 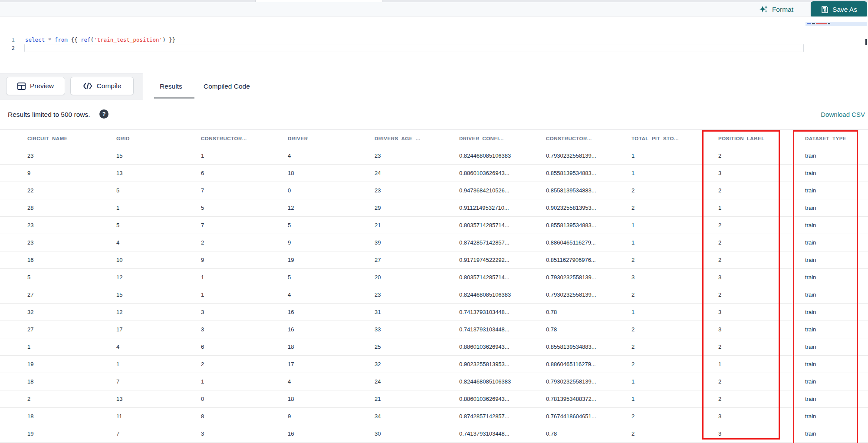 What do you see at coordinates (390, 347) in the screenshot?
I see `table-cell: 25` at bounding box center [390, 347].